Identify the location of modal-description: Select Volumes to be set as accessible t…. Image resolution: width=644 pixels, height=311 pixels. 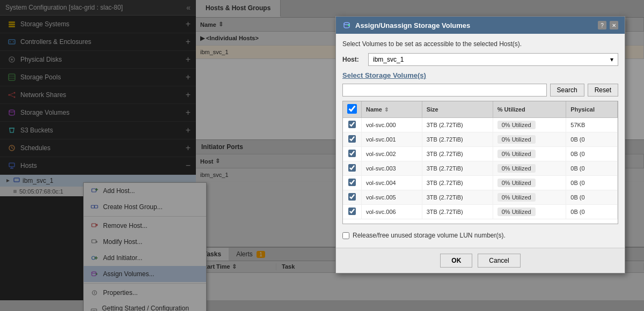
(480, 44).